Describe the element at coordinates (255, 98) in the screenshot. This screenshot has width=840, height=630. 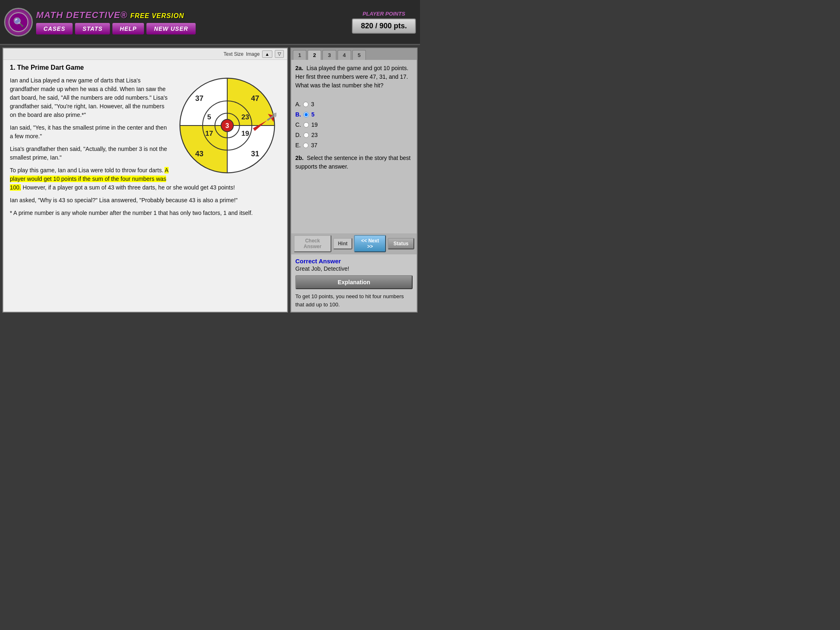
I see `svg-text: 47` at that location.